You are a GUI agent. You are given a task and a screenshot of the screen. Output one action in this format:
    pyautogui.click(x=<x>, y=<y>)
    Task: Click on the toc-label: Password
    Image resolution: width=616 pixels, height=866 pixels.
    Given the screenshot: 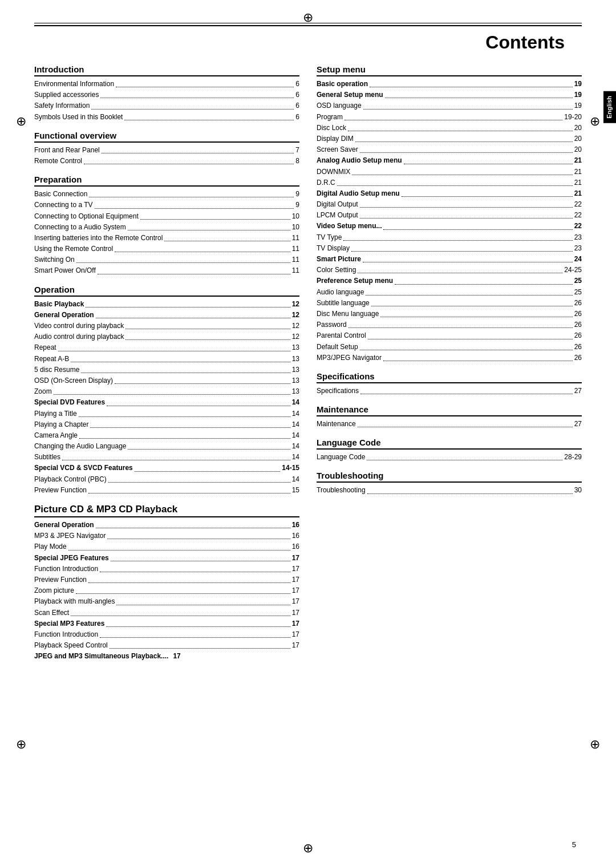 What is the action you would take?
    pyautogui.click(x=332, y=325)
    